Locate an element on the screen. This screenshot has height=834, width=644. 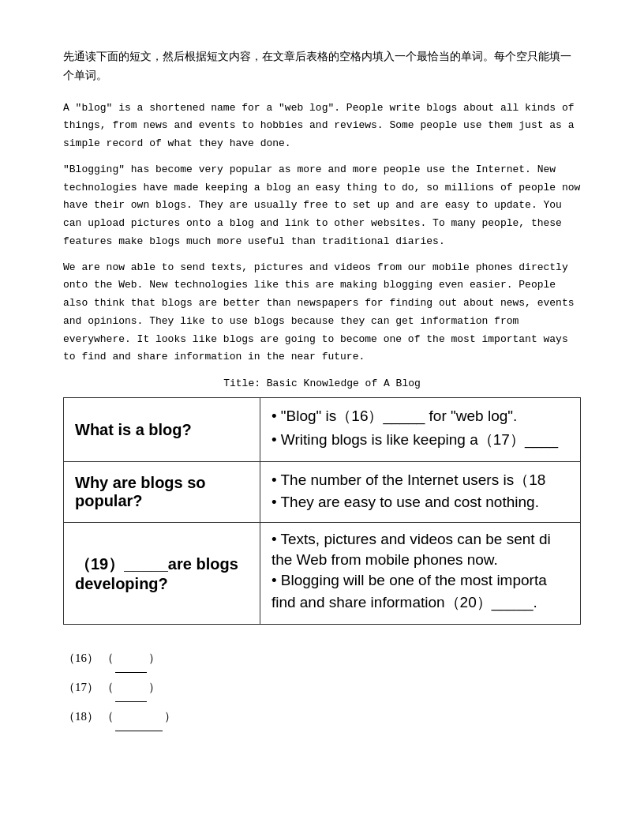
answer-line-18: （18） （ ） is located at coordinates (322, 717).